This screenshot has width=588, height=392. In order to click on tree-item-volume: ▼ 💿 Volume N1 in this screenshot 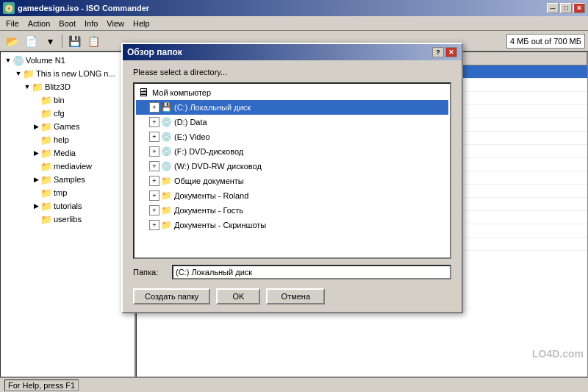, I will do `click(68, 60)`.